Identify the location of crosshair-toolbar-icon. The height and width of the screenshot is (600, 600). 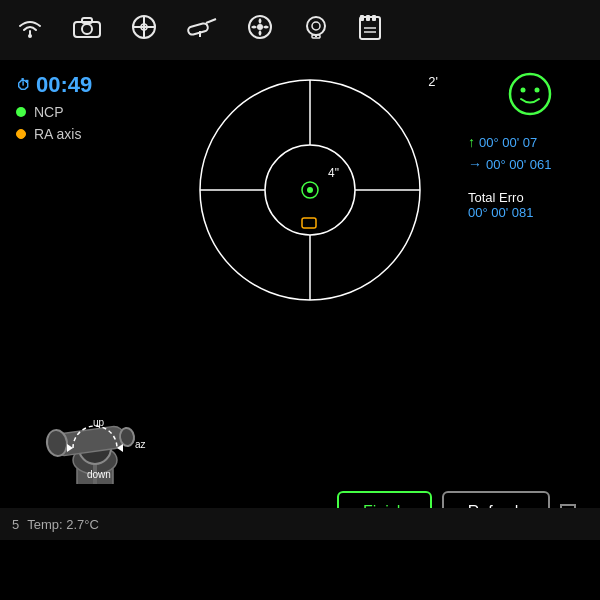
(144, 30).